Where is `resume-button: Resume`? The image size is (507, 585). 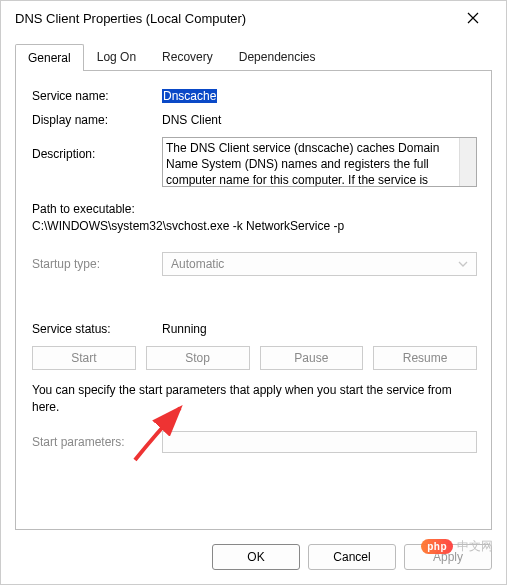
resume-button: Resume is located at coordinates (425, 358).